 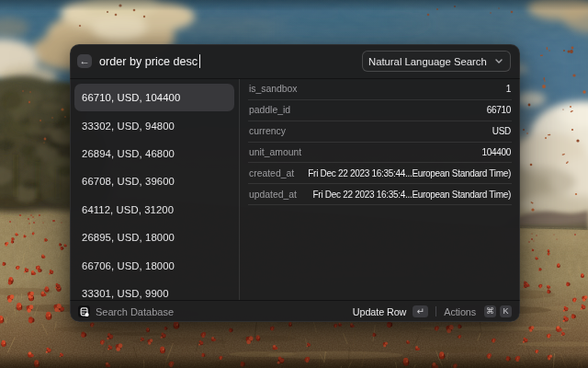 I want to click on detail-value: Fri Dec 22 2023 16:35:44...European Stan…, so click(x=410, y=173).